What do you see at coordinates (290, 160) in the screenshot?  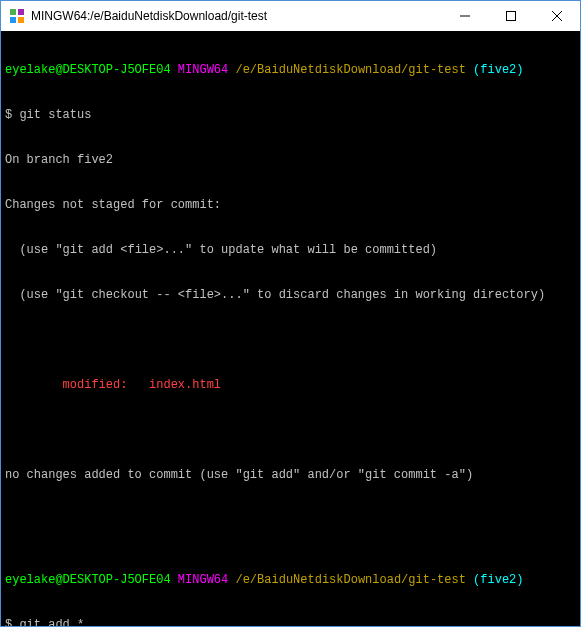 I see `output-text: On branch five2` at bounding box center [290, 160].